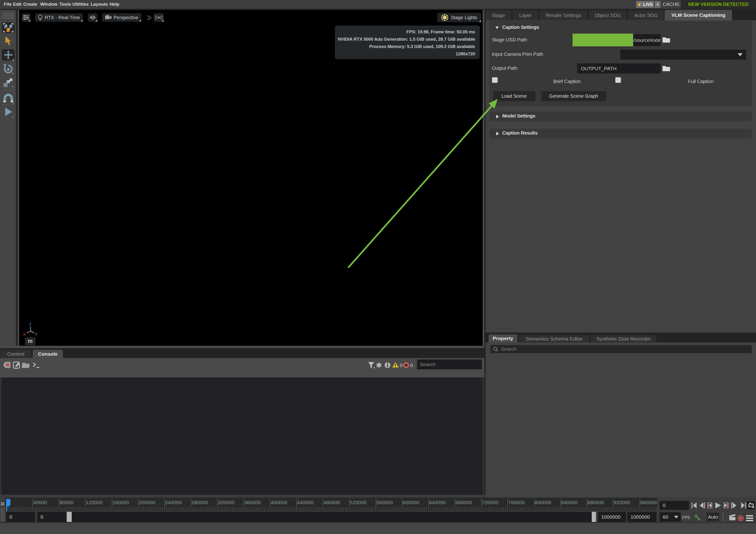  Describe the element at coordinates (30, 324) in the screenshot. I see `svg-text: Z` at that location.